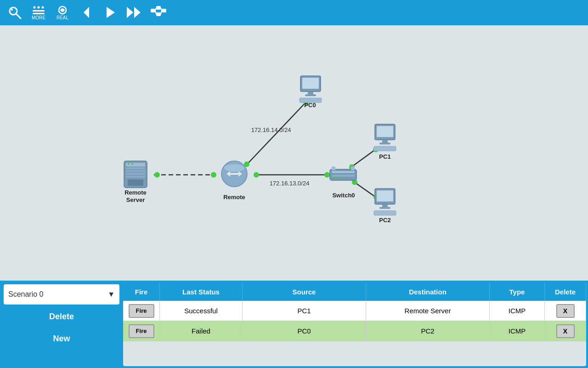  I want to click on remote-server-label: Remote, so click(136, 192).